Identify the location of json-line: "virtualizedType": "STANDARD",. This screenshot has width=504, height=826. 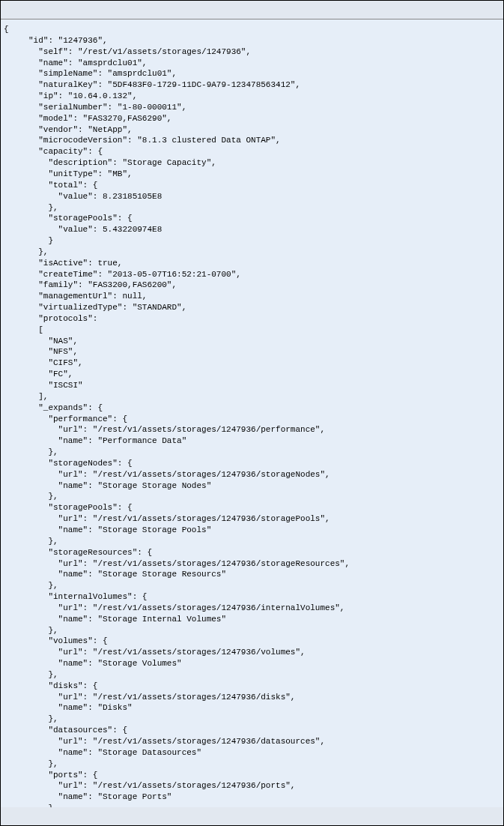
(252, 307).